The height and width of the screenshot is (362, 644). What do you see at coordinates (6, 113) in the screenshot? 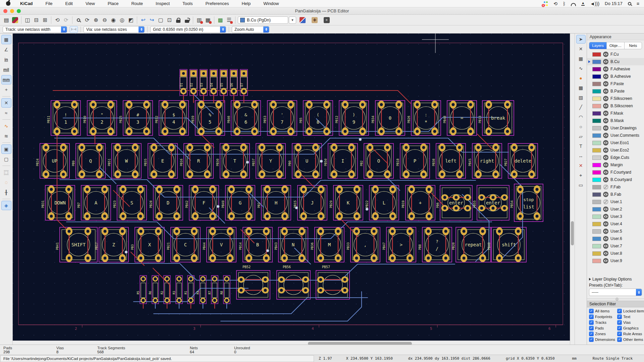
I see `curved-ratsnest: ≈` at bounding box center [6, 113].